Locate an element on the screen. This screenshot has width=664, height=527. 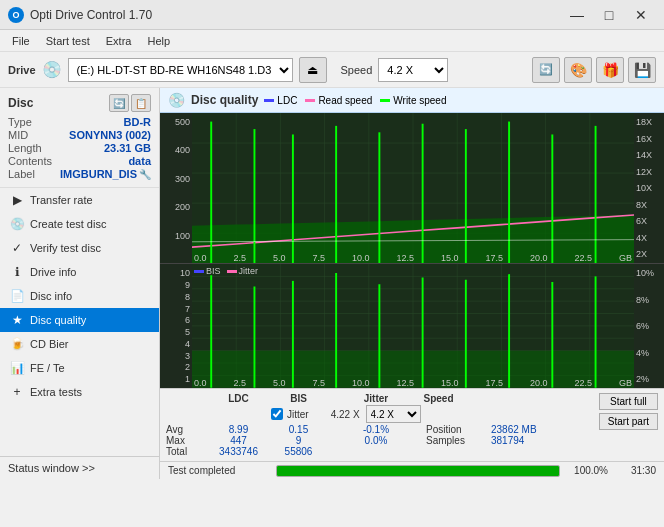
ldc-legend-color is located at coordinates (269, 100).